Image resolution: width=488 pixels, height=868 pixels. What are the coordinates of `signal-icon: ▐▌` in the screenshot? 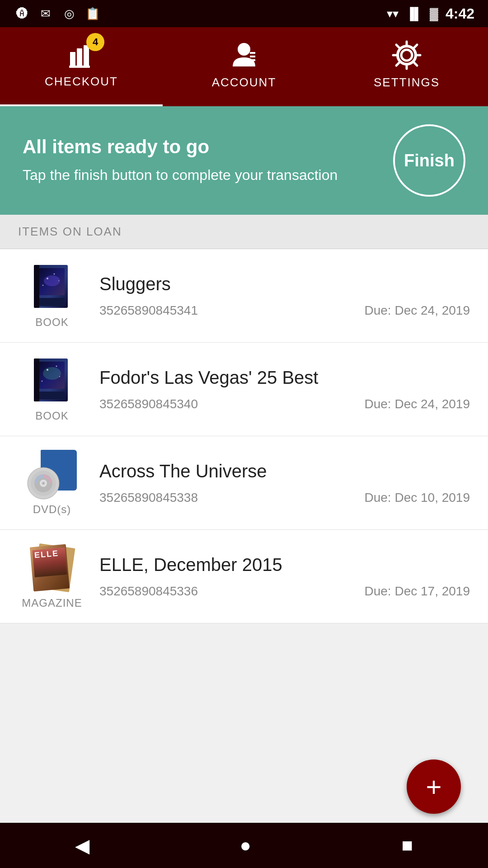 It's located at (414, 14).